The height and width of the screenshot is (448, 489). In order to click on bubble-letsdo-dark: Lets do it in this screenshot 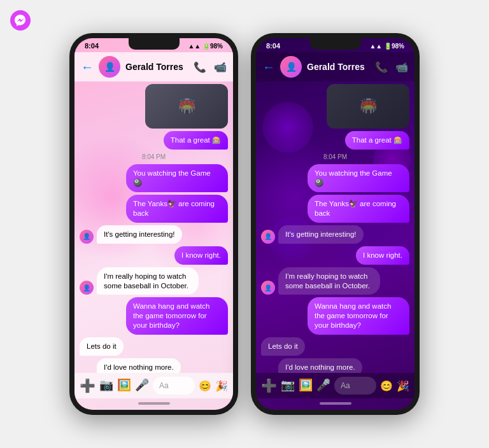, I will do `click(283, 346)`.